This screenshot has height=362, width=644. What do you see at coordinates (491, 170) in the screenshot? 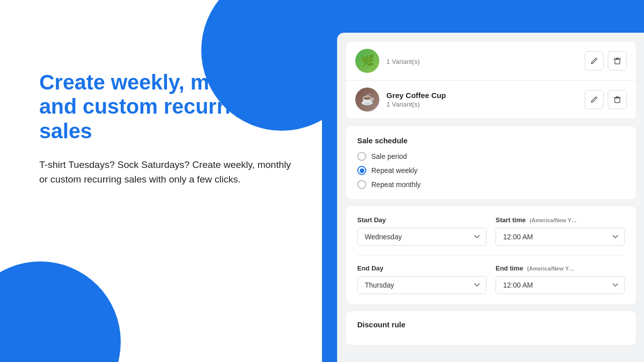
I see `schedule-radio-group: Sale period Repeat weekly Repeat monthly` at bounding box center [491, 170].